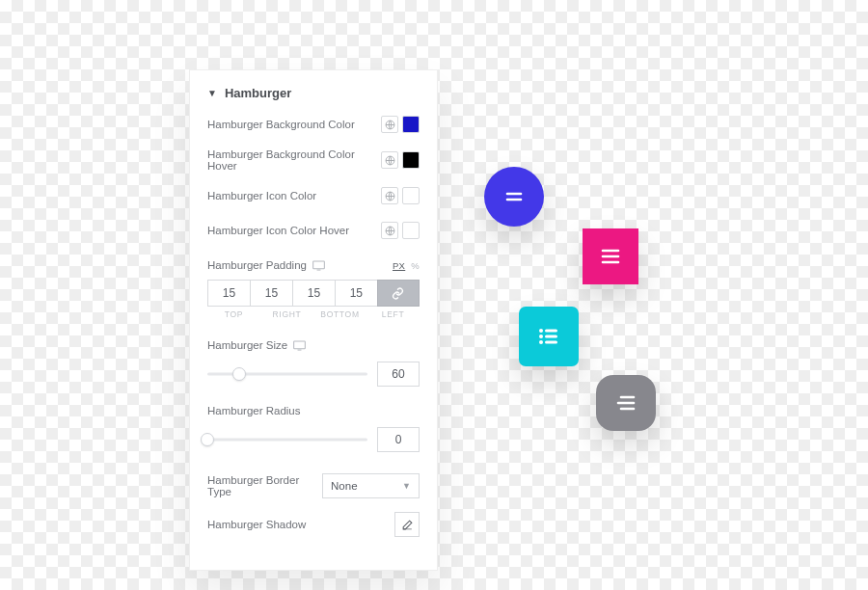 The height and width of the screenshot is (590, 868). I want to click on label-icon-color-hover: Hamburger Icon Color Hover, so click(278, 230).